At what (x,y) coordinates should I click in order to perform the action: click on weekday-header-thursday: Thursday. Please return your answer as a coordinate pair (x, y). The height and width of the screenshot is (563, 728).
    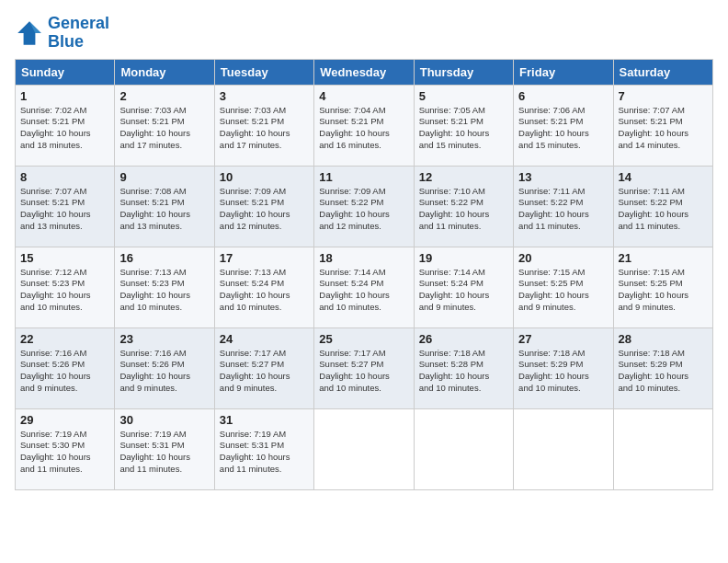
    Looking at the image, I should click on (463, 72).